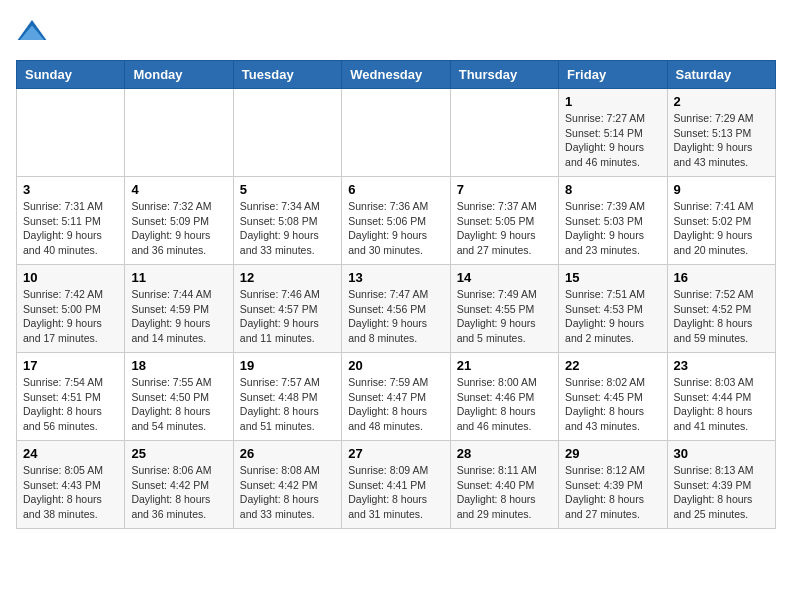 The height and width of the screenshot is (612, 792). Describe the element at coordinates (71, 485) in the screenshot. I see `cell-4-0: 24Sunrise: 8:05 AM Sunset: 4:43 PM Dayli…` at that location.